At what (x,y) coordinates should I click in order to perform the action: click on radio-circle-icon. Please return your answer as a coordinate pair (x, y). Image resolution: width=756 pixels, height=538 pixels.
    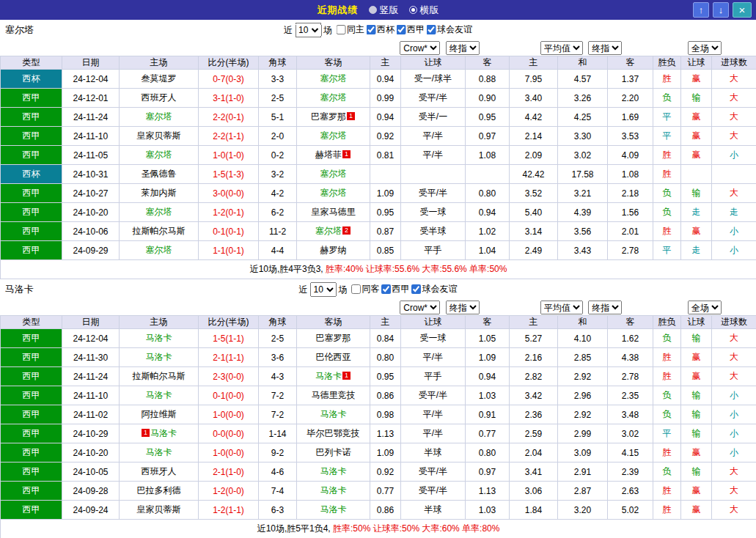
    Looking at the image, I should click on (414, 10).